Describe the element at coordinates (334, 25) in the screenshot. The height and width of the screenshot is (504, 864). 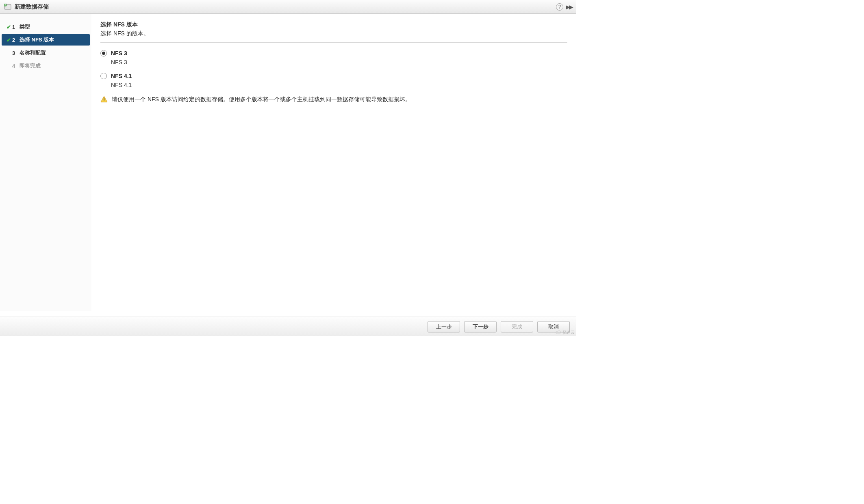
I see `content-title: 选择 NFS 版本` at that location.